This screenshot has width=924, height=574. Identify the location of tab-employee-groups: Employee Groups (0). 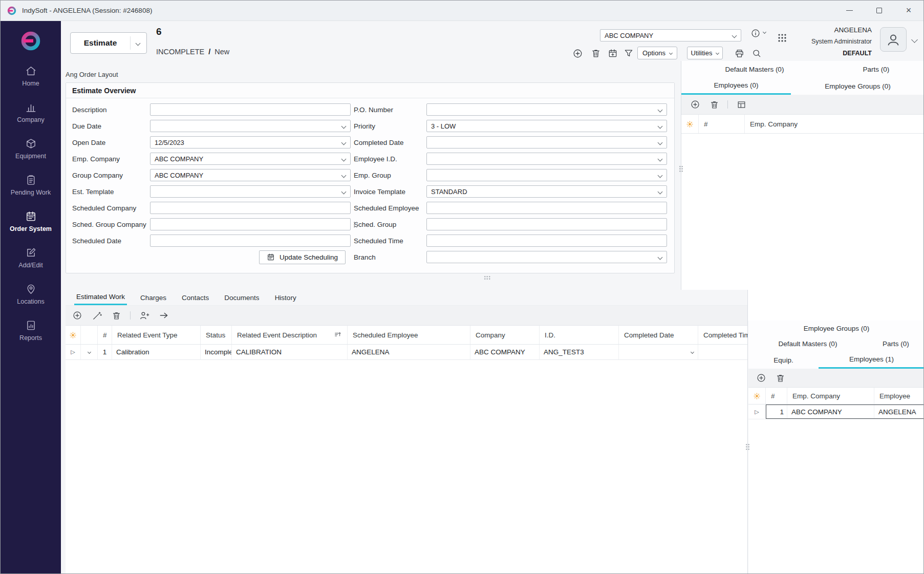
(857, 86).